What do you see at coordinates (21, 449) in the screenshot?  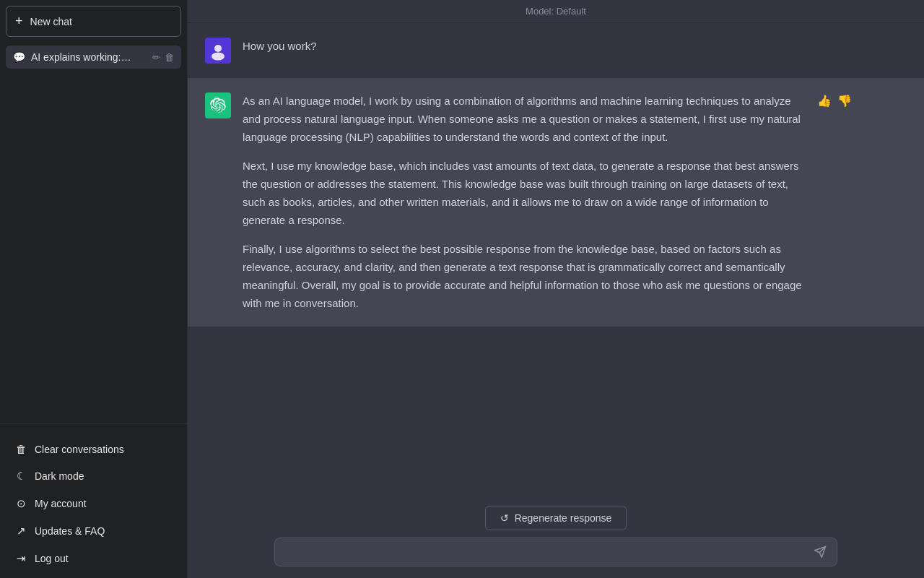 I see `trash-icon: 🗑` at bounding box center [21, 449].